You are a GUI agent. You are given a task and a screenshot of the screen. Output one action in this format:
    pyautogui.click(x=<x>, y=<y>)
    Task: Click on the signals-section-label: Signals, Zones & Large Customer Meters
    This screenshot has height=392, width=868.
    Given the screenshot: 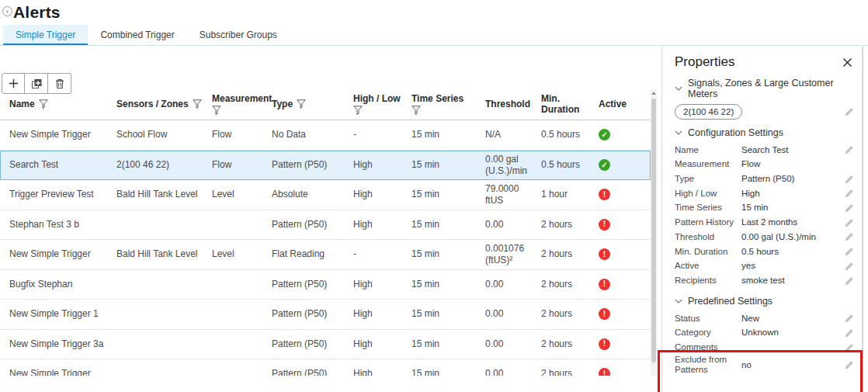 What is the action you would take?
    pyautogui.click(x=771, y=88)
    